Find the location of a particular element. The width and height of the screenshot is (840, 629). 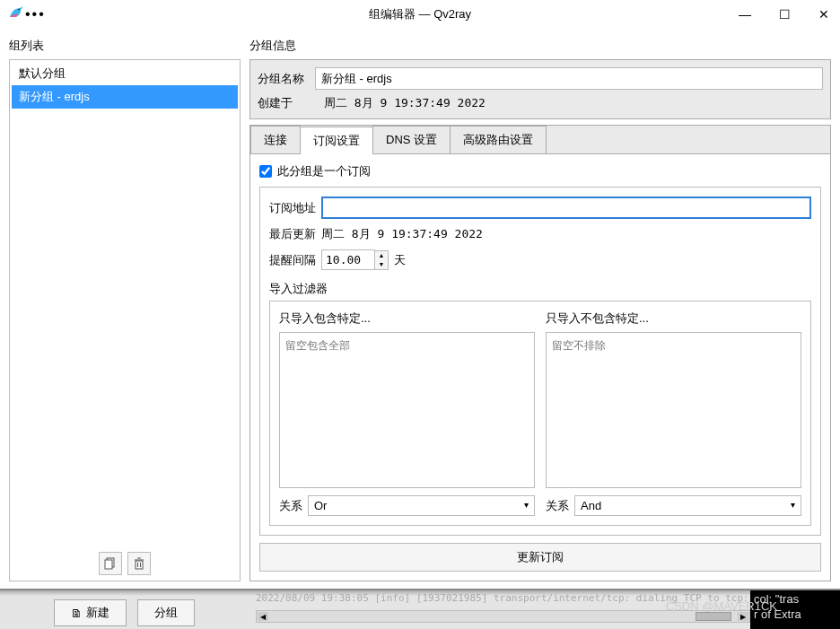

created-value: 周二 8月 9 19:37:49 2022 is located at coordinates (400, 103).